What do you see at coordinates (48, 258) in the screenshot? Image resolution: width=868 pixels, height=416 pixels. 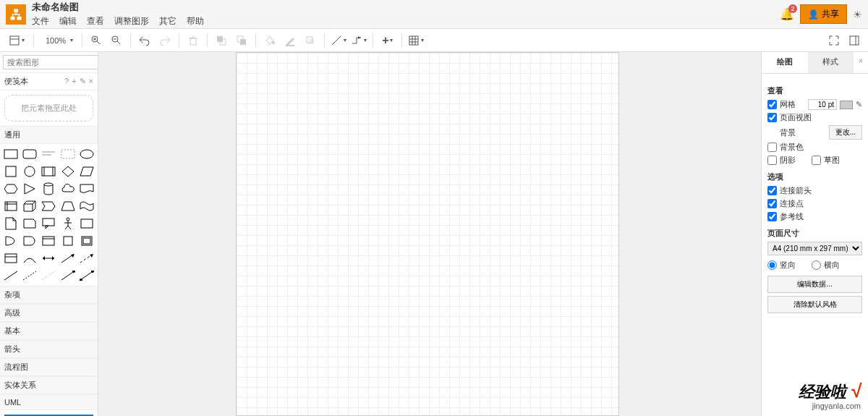 I see `shape-bidirectional-arrow` at bounding box center [48, 258].